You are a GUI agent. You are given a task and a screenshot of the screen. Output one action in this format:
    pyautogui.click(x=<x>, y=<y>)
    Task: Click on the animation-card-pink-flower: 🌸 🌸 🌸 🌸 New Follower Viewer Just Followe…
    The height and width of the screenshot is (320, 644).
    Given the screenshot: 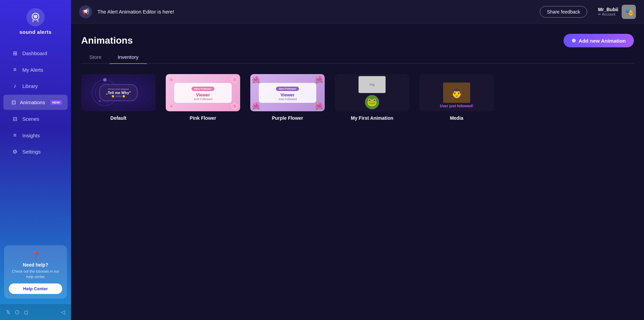 What is the action you would take?
    pyautogui.click(x=203, y=97)
    